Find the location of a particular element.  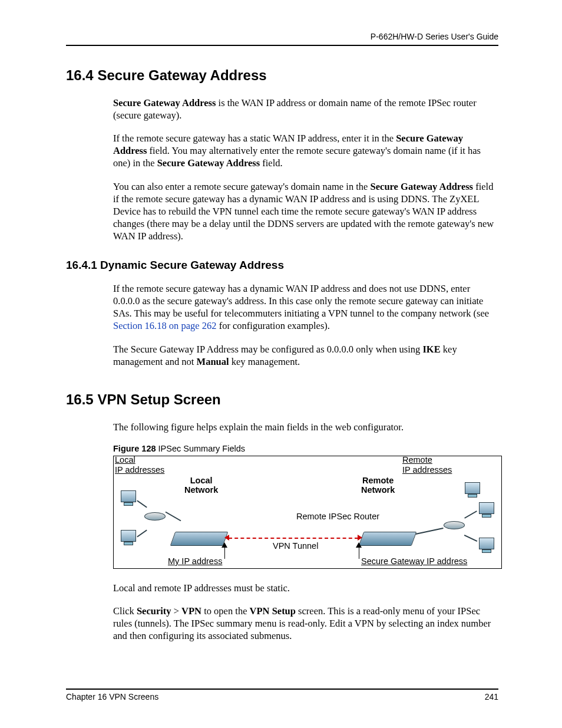

footer-rule is located at coordinates (282, 689).